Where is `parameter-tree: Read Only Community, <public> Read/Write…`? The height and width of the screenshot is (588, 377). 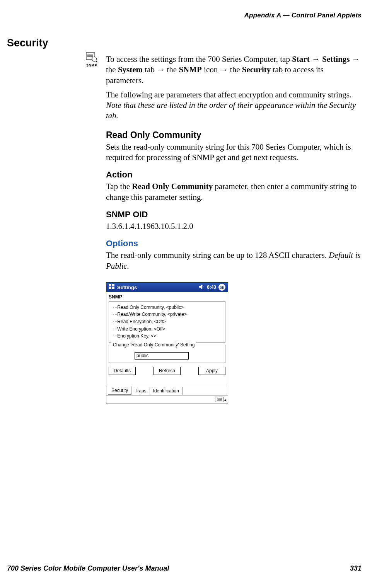
parameter-tree: Read Only Community, <public> Read/Write… is located at coordinates (167, 322).